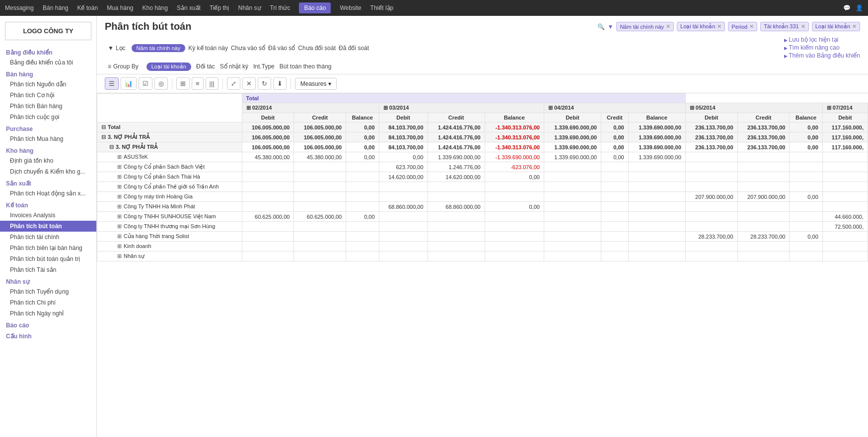 The height and width of the screenshot is (437, 868). Describe the element at coordinates (645, 27) in the screenshot. I see `filter-tag-0: Năm tài chính này ✕` at that location.